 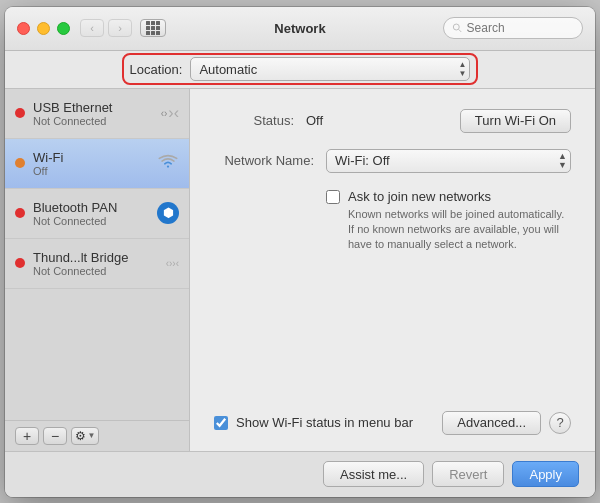 What do you see at coordinates (97, 114) in the screenshot?
I see `sidebar-item-usb-ethernet: USB Ethernet Not Connected ‹››‹` at bounding box center [97, 114].